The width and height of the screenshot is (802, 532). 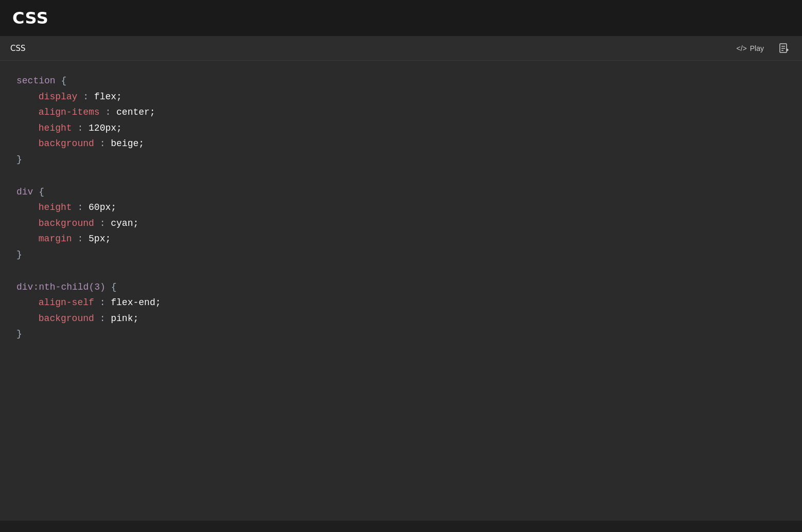 I want to click on code-line: div:nth-child(3) {, so click(x=401, y=287).